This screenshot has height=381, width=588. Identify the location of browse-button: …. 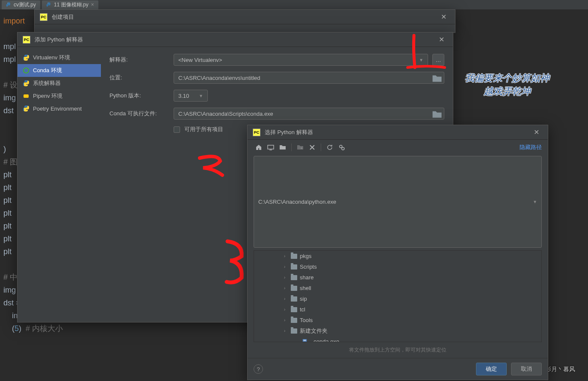
(438, 60).